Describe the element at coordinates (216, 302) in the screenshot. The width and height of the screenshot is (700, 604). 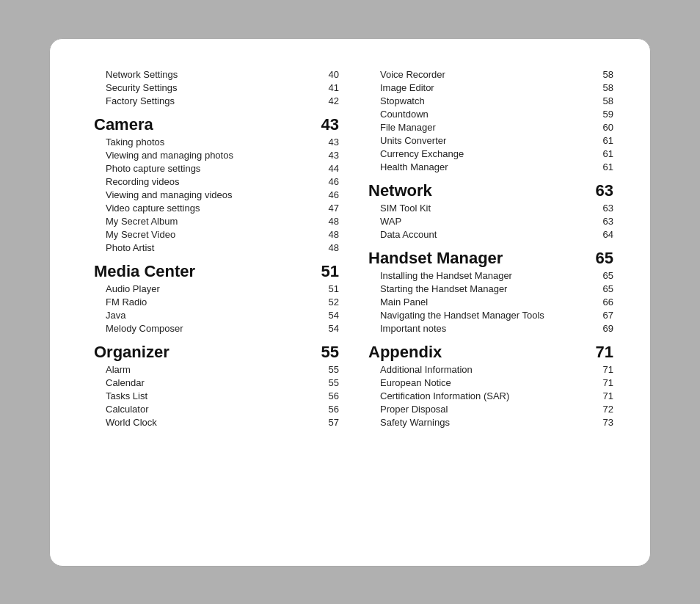
I see `toc-item: FM Radio52` at that location.